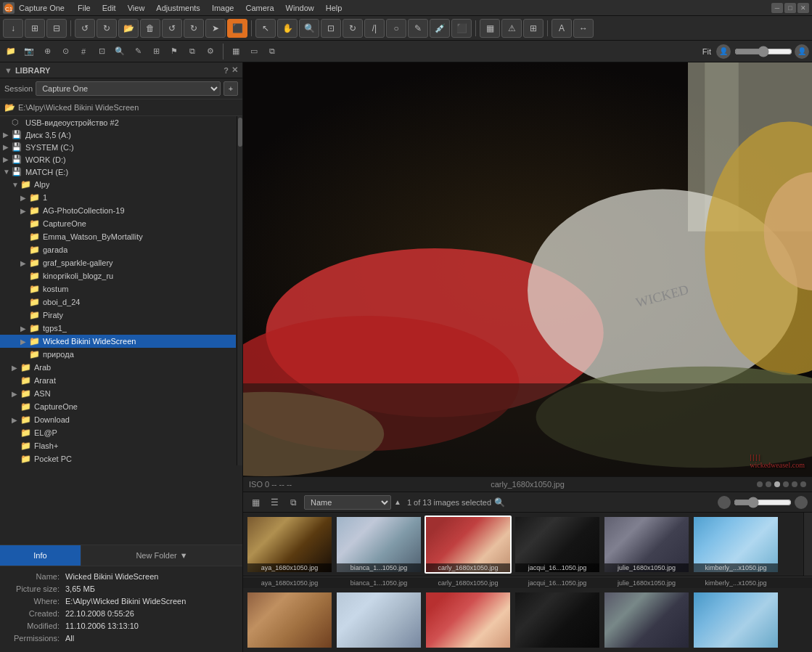 Image resolution: width=812 pixels, height=652 pixels. What do you see at coordinates (120, 52) in the screenshot?
I see `search-panel-btn: 🔍` at bounding box center [120, 52].